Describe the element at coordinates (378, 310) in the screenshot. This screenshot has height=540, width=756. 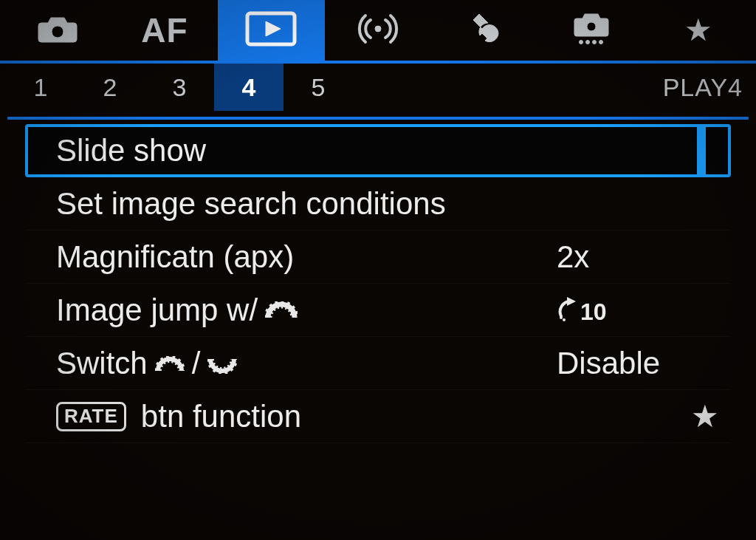
I see `menu-item-image-jump: Image jump w/ 10` at that location.